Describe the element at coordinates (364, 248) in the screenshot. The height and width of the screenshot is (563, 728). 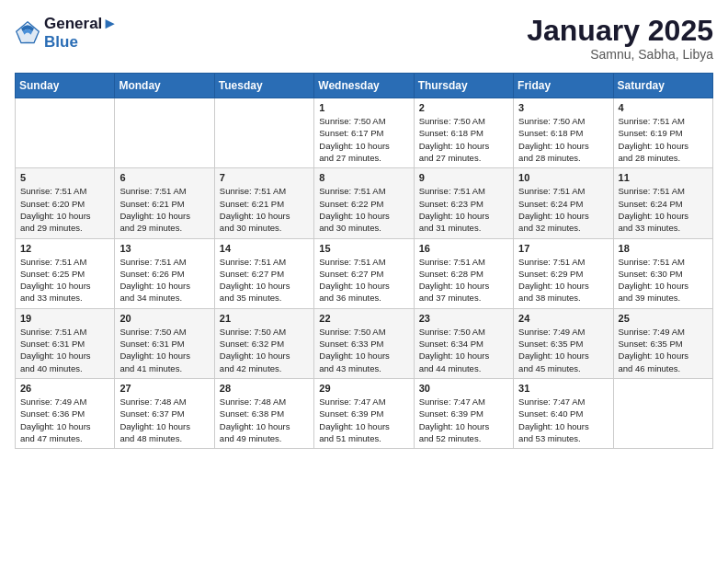
I see `day-number: 15` at that location.